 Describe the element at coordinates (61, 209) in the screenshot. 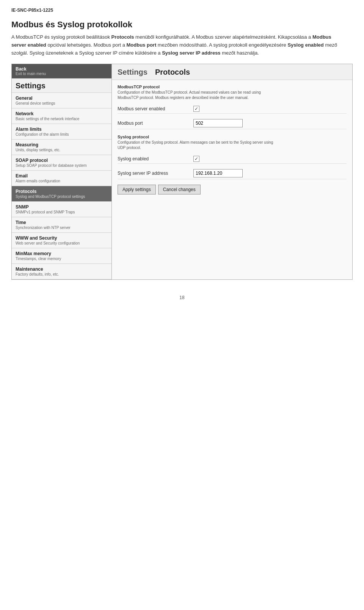

I see `sidebar-item-snmp: SNMP SNMPv1 protocol and SNMP Traps` at that location.